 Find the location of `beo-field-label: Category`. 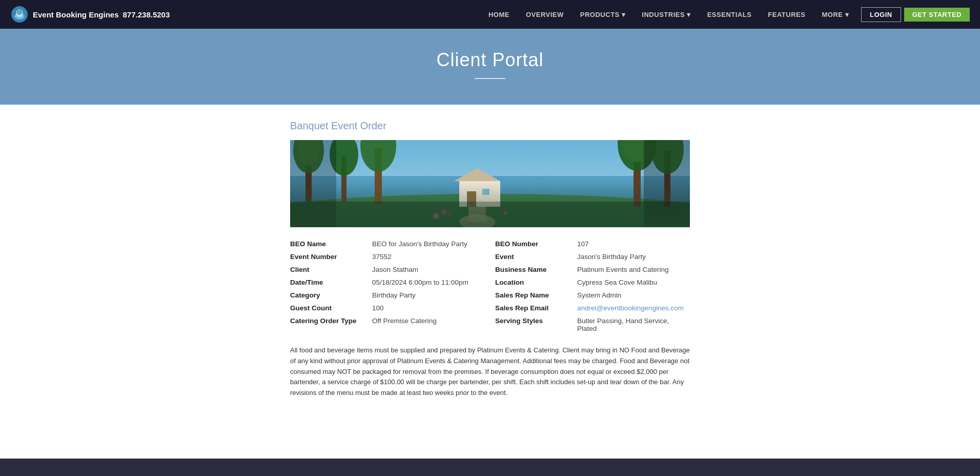

beo-field-label: Category is located at coordinates (331, 295).